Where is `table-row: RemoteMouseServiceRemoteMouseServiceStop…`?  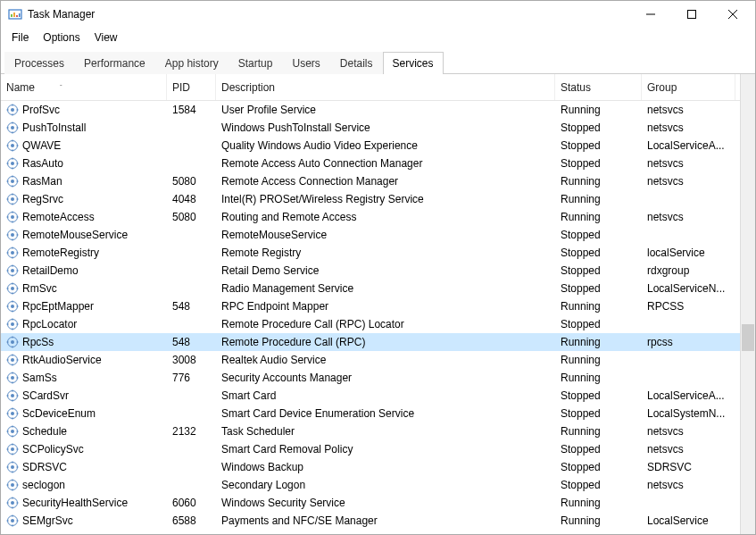 table-row: RemoteMouseServiceRemoteMouseServiceStop… is located at coordinates (370, 235).